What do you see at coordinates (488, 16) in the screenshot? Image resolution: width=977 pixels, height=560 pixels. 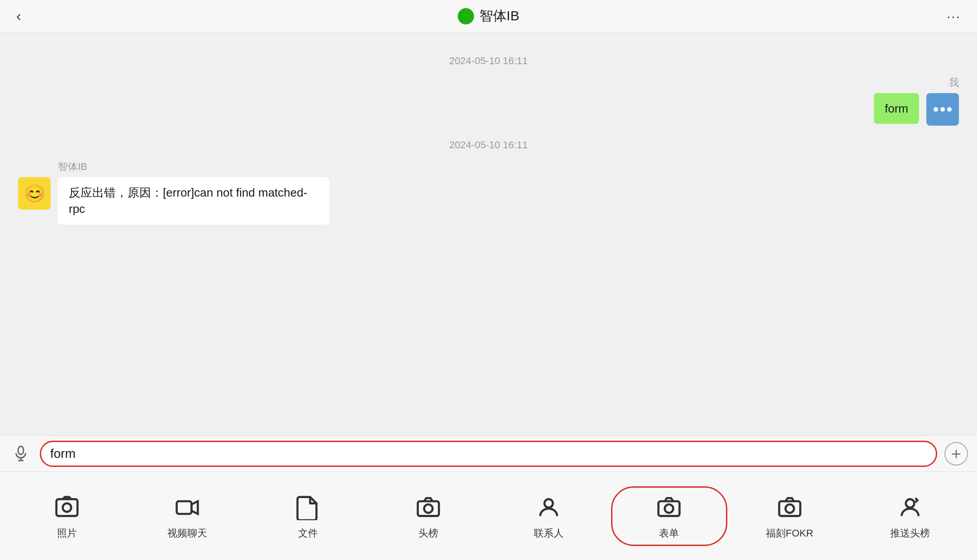 I see `header: ‹ 智体IB ···` at bounding box center [488, 16].